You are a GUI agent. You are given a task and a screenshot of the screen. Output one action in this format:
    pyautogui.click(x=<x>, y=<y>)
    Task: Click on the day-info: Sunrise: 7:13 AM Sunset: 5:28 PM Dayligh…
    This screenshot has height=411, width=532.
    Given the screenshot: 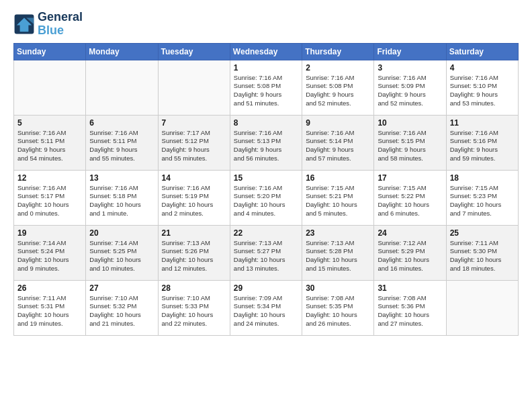 What is the action you would take?
    pyautogui.click(x=338, y=257)
    